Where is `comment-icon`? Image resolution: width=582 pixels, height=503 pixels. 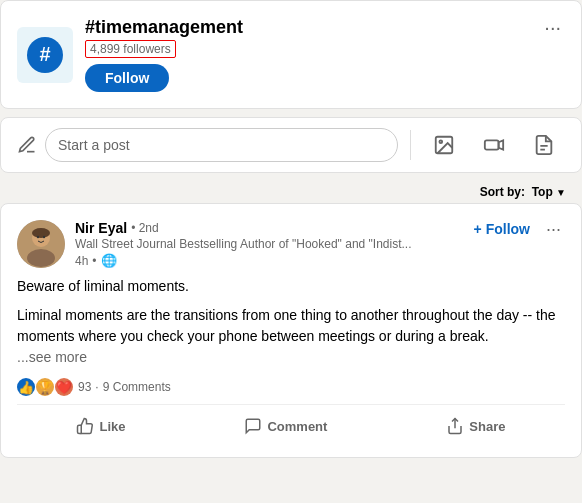 comment-icon is located at coordinates (253, 426).